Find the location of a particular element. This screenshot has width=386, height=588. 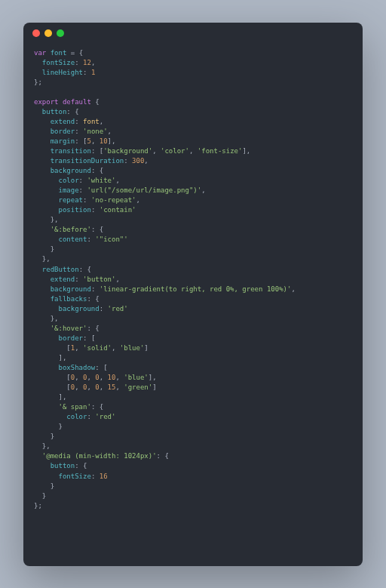

bg-repeat: 'no-repeat' is located at coordinates (114, 200).